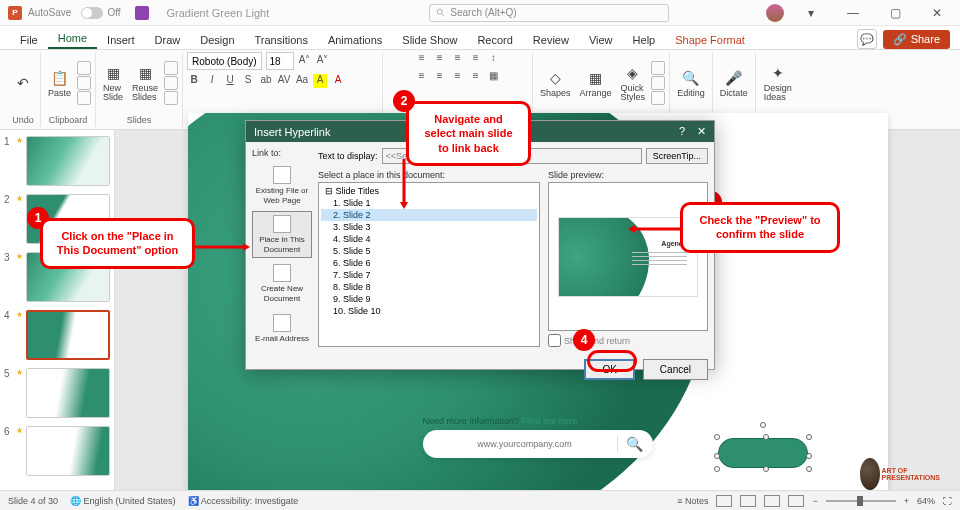 Image resolution: width=960 pixels, height=510 pixels. I want to click on menu-transitions: Transitions, so click(282, 40).